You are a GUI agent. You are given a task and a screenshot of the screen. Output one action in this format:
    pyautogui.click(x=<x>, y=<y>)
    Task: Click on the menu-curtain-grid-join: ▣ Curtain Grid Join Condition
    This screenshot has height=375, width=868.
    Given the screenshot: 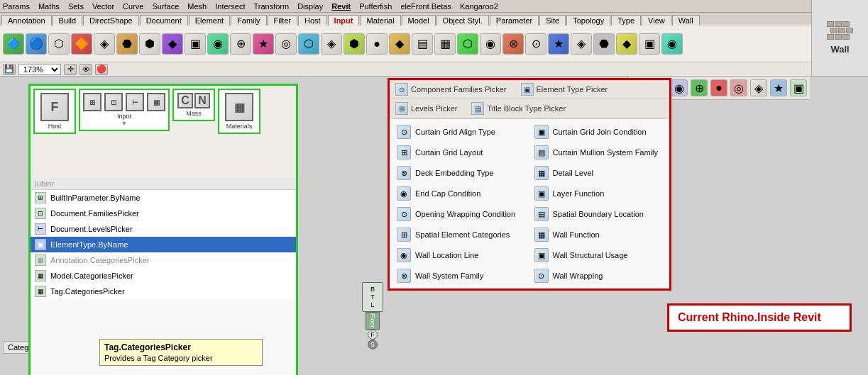 What is the action you would take?
    pyautogui.click(x=599, y=132)
    